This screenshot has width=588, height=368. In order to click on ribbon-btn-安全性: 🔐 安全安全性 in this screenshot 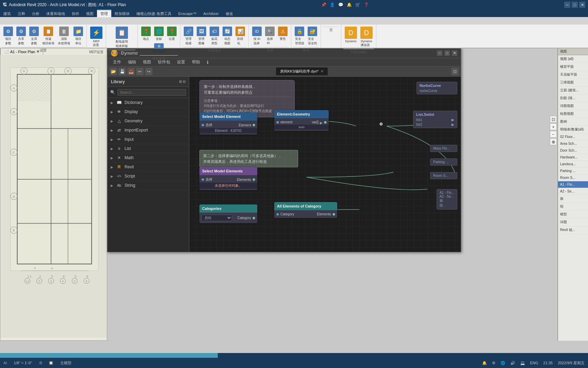, I will do `click(312, 36)`.